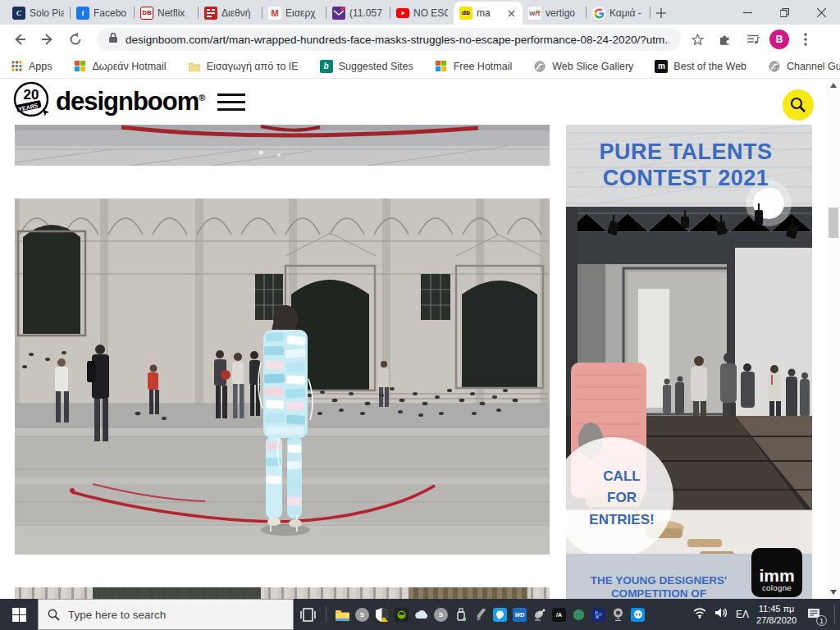 The image size is (840, 630). What do you see at coordinates (367, 13) in the screenshot?
I see `tab-label: (11.057` at bounding box center [367, 13].